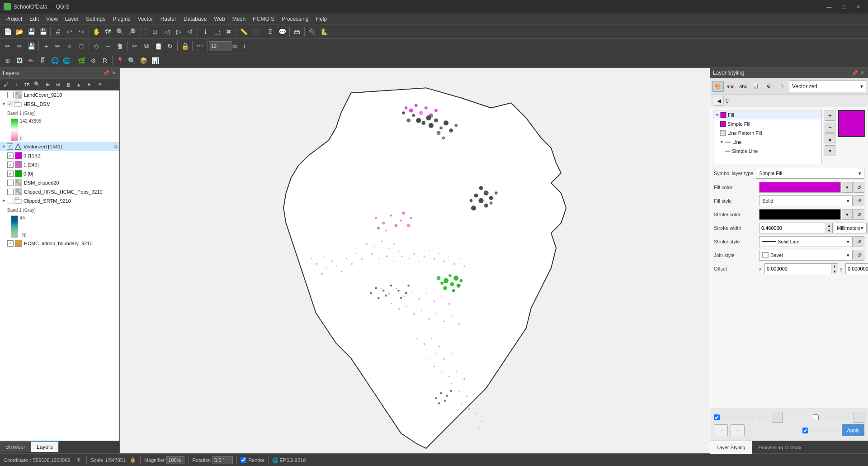 Image resolution: width=868 pixels, height=466 pixels. What do you see at coordinates (60, 243) in the screenshot?
I see `layer-item-hcmc: ✓ HCMC_admin_boundary_9210` at bounding box center [60, 243].